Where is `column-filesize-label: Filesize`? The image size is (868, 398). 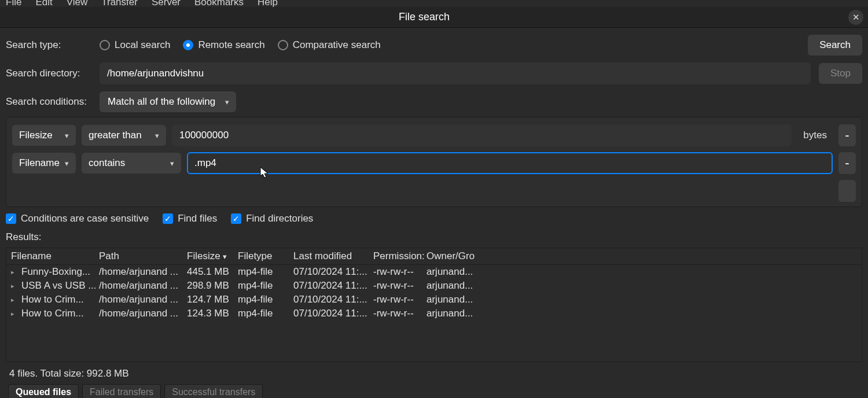
column-filesize-label: Filesize is located at coordinates (204, 256).